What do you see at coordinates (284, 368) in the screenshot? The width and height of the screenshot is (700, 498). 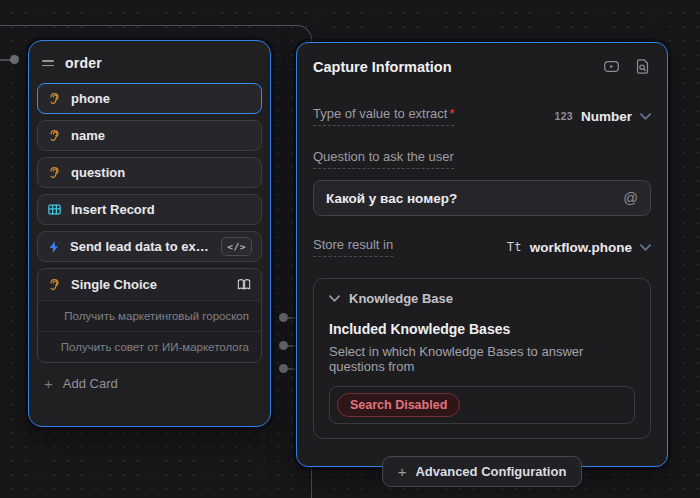 I see `next-step-output-port` at bounding box center [284, 368].